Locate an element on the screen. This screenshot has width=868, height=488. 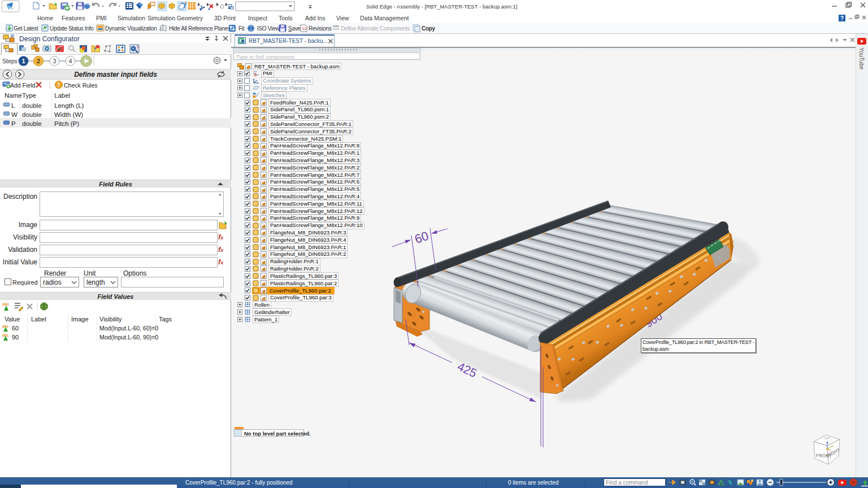
svg-text: 3 is located at coordinates (54, 61).